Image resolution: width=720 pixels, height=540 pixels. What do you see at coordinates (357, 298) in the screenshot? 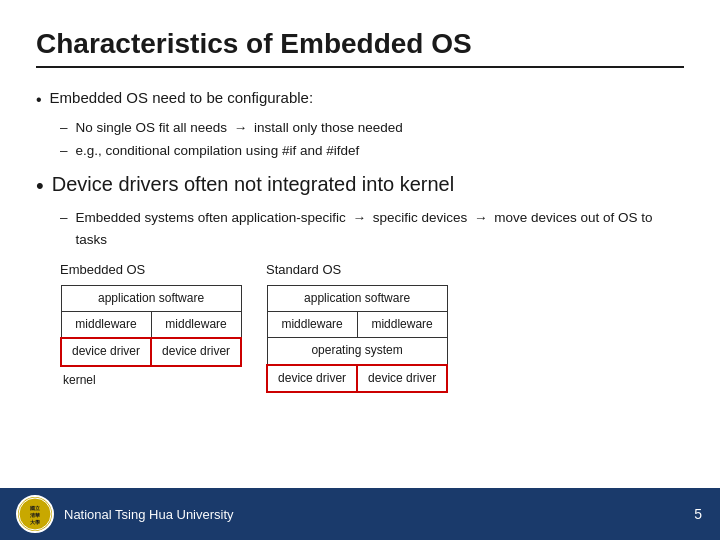
I see `app-software-cell-std: application software` at bounding box center [357, 298].